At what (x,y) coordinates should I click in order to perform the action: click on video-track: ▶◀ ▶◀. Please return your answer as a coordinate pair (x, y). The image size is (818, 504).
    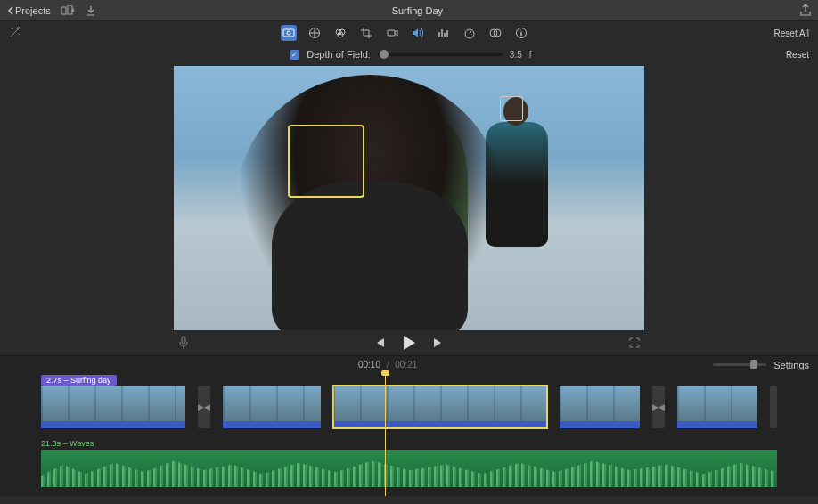
    Looking at the image, I should click on (409, 402).